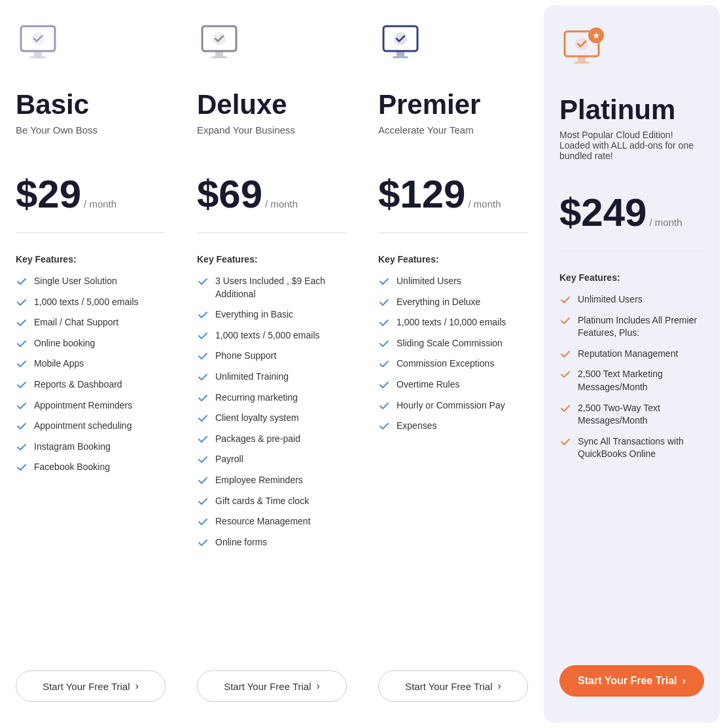 This screenshot has width=725, height=728. What do you see at coordinates (641, 381) in the screenshot?
I see `feature-text: 2,500 Text Marketing Messages/Month` at bounding box center [641, 381].